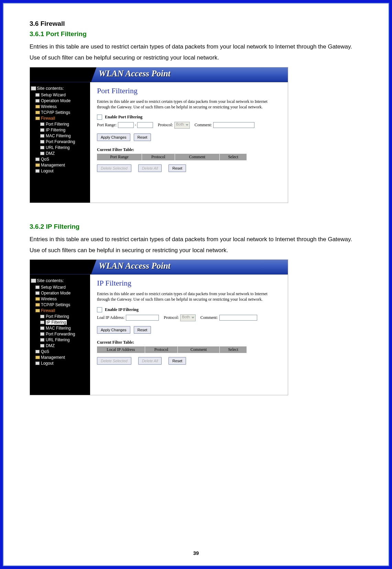 This screenshot has height=569, width=392. Describe the element at coordinates (196, 227) in the screenshot. I see `doc-heading-2-ip-filtering: 3.6.2 IP Filtering` at that location.